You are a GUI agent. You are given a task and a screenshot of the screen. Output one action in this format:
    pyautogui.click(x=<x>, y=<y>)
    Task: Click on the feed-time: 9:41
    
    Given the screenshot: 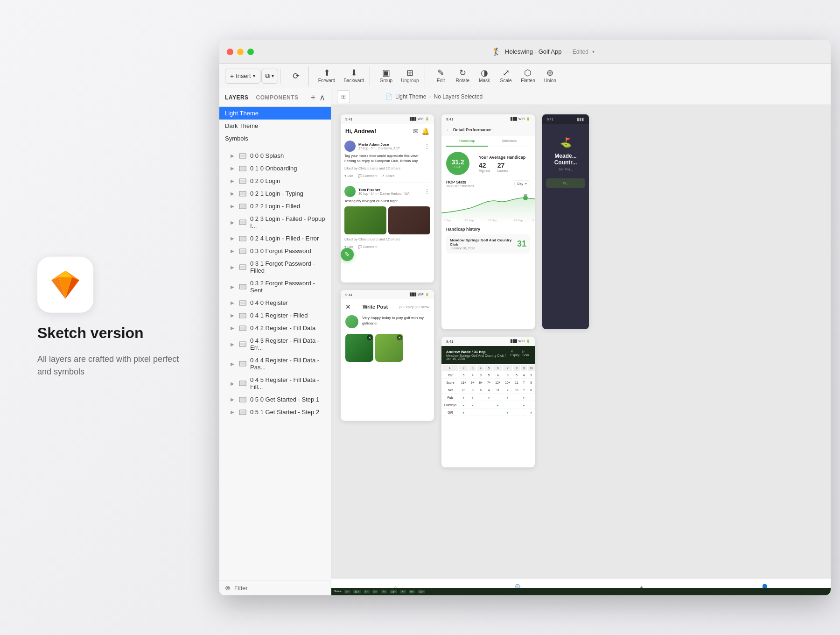 What is the action you would take?
    pyautogui.click(x=349, y=120)
    